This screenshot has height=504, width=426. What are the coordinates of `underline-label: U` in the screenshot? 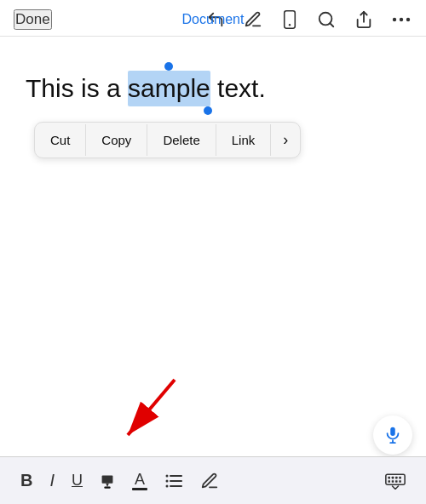 It's located at (77, 480).